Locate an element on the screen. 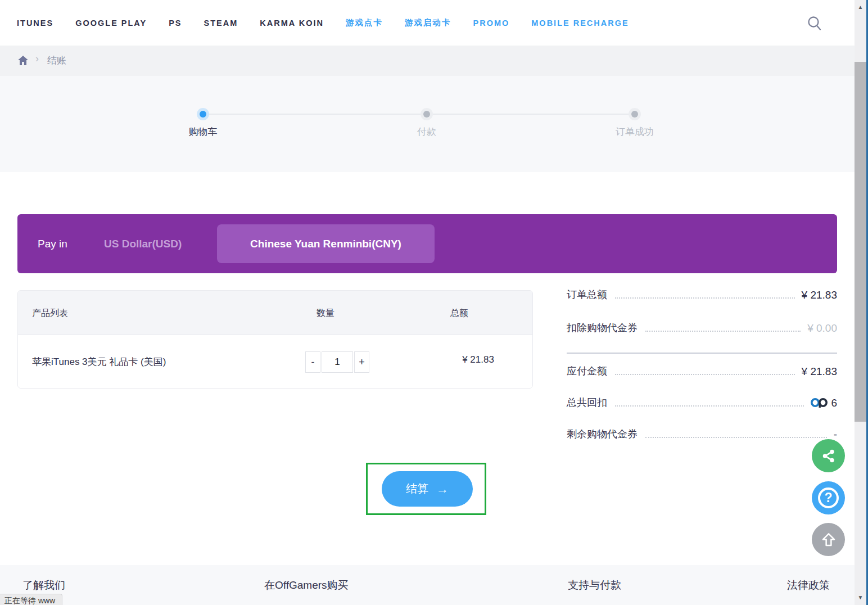  footer: 了解我们 在OffGamers购买 支持与付款 法律政策 is located at coordinates (434, 585).